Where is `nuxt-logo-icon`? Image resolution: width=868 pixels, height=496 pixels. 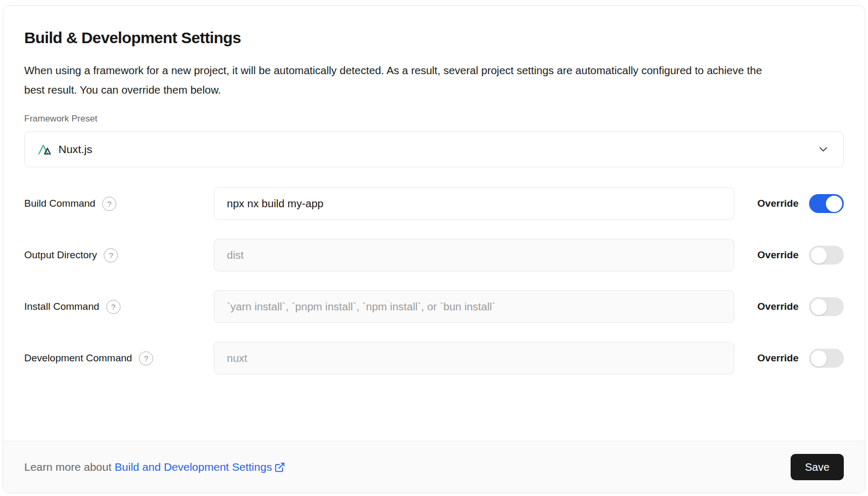 nuxt-logo-icon is located at coordinates (45, 149).